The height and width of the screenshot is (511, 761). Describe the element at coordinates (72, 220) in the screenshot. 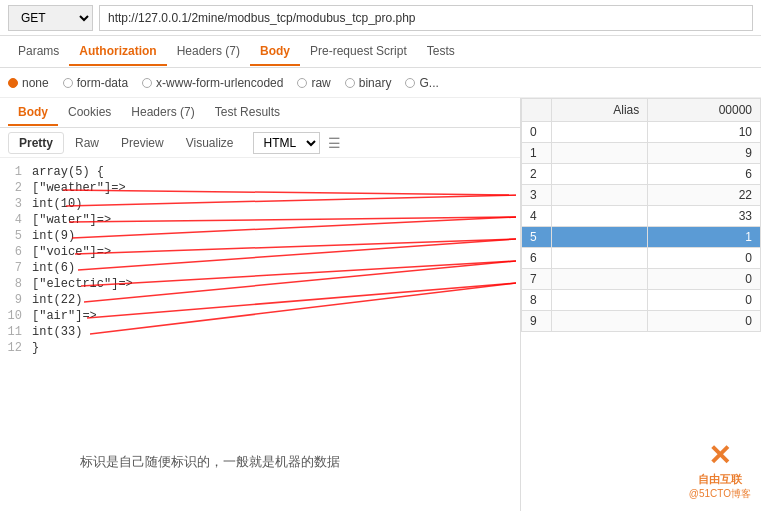

I see `line-code: ["water"]=>` at that location.